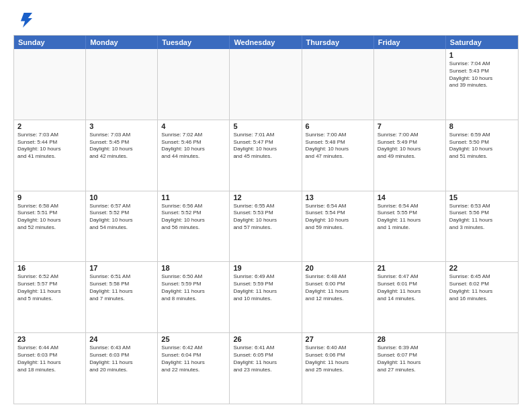 The image size is (532, 411). Describe the element at coordinates (338, 146) in the screenshot. I see `cell-info: Sunrise: 7:00 AM Sunset: 5:48 PM Dayligh…` at that location.